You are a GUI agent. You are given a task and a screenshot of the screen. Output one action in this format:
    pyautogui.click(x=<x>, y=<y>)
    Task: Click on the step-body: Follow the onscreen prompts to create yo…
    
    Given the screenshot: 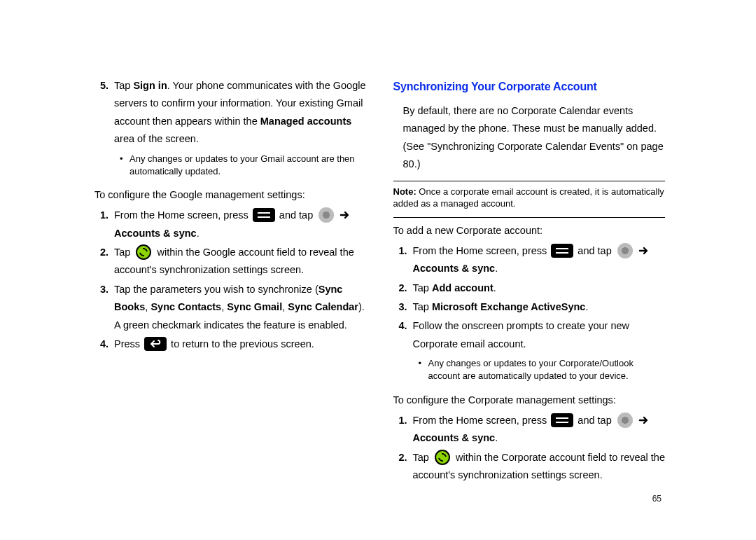 What is the action you would take?
    pyautogui.click(x=539, y=353)
    